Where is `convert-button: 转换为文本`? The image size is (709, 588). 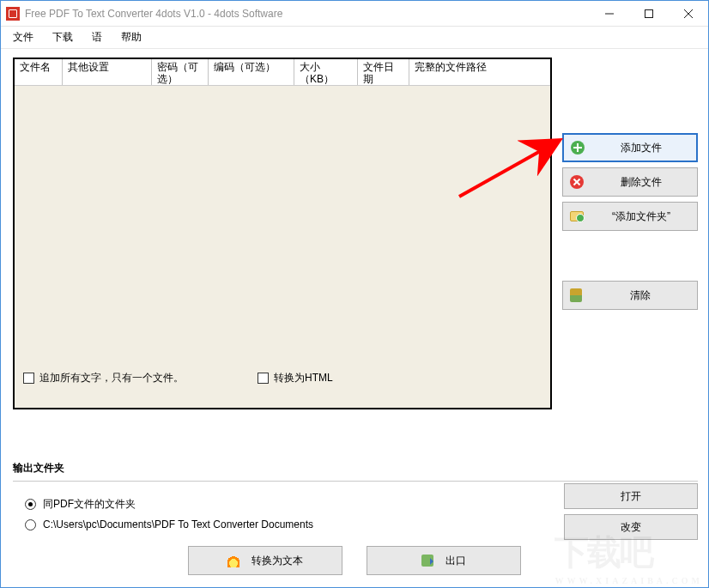 convert-button: 转换为文本 is located at coordinates (265, 561).